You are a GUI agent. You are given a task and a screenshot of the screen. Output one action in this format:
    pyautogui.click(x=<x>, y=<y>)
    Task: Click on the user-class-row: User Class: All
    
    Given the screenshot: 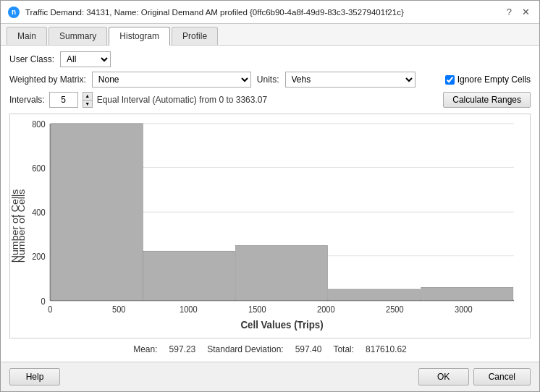 What is the action you would take?
    pyautogui.click(x=270, y=59)
    